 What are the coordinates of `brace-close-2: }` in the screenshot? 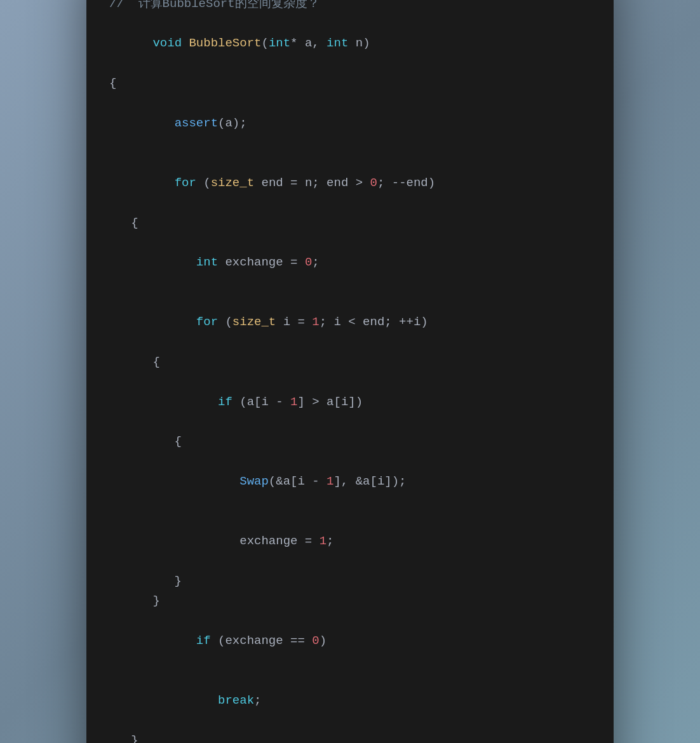 It's located at (350, 737).